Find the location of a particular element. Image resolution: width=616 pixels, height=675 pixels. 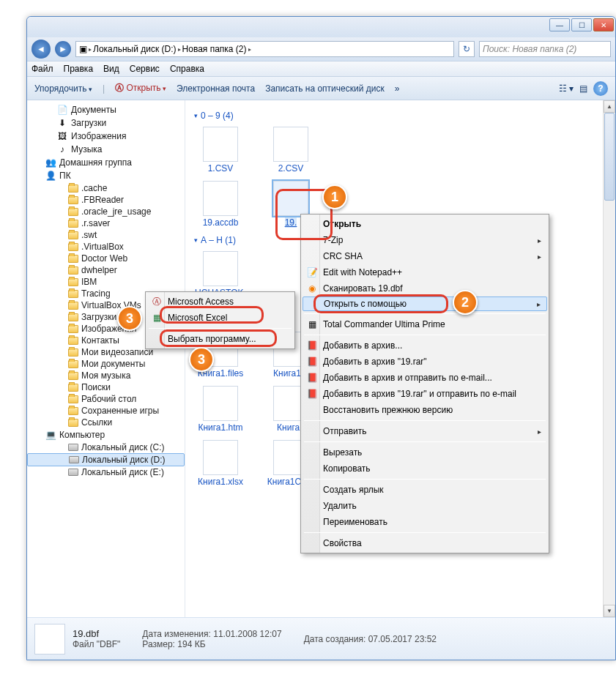

breadcrumb-drive: Локальный диск (D:) is located at coordinates (135, 49).